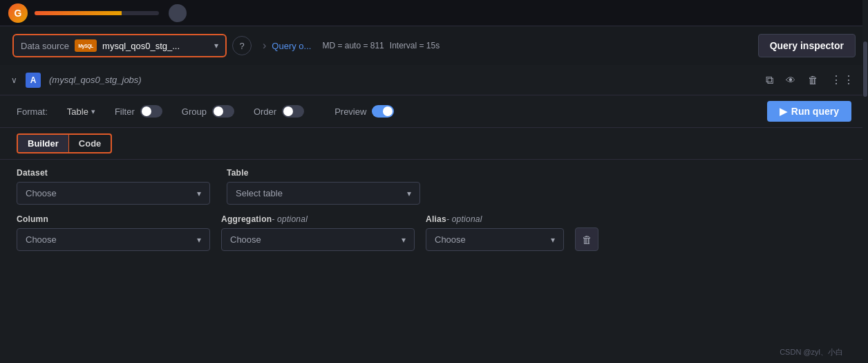 This screenshot has height=363, width=868. I want to click on header-row: Data source MySQL mysql_qos0_stg_... ▾ ?…, so click(434, 46).